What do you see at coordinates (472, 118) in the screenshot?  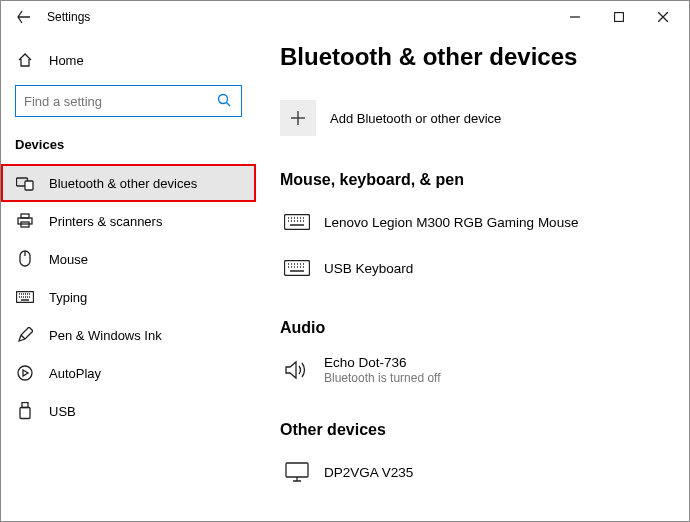 I see `add-device-button: Add Bluetooth or other device` at bounding box center [472, 118].